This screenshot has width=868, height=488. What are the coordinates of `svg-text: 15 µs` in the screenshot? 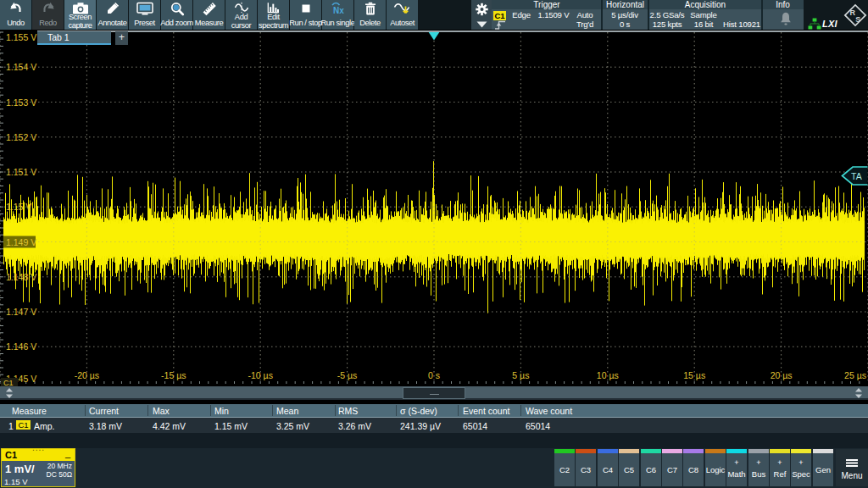 It's located at (694, 375).